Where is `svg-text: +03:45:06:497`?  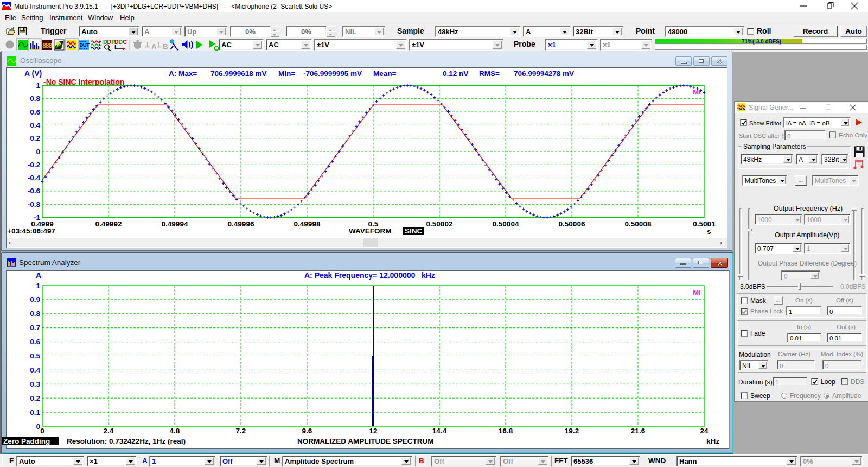
svg-text: +03:45:06:497 is located at coordinates (31, 231).